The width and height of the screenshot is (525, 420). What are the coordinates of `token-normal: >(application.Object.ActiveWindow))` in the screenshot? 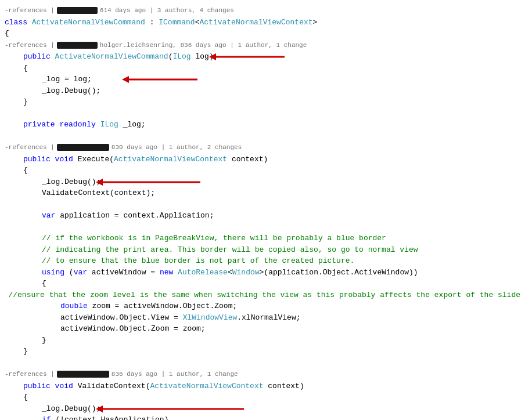 It's located at (339, 273).